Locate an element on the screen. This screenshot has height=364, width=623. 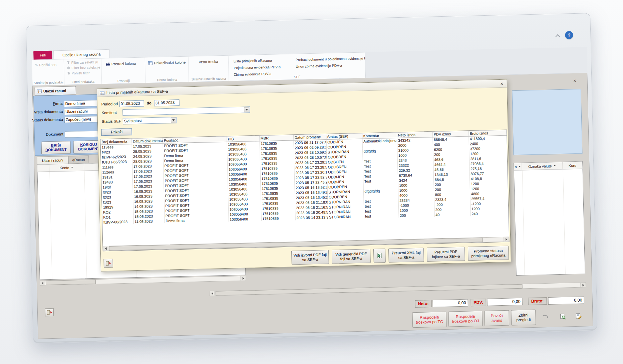
firma-field: Demo firma is located at coordinates (82, 103).